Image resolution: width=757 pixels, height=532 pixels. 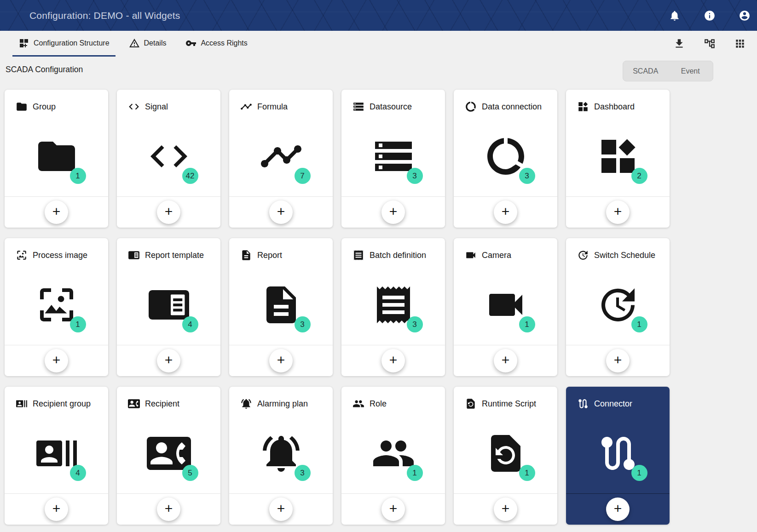 I want to click on tab-label: Configuration Structure, so click(x=72, y=43).